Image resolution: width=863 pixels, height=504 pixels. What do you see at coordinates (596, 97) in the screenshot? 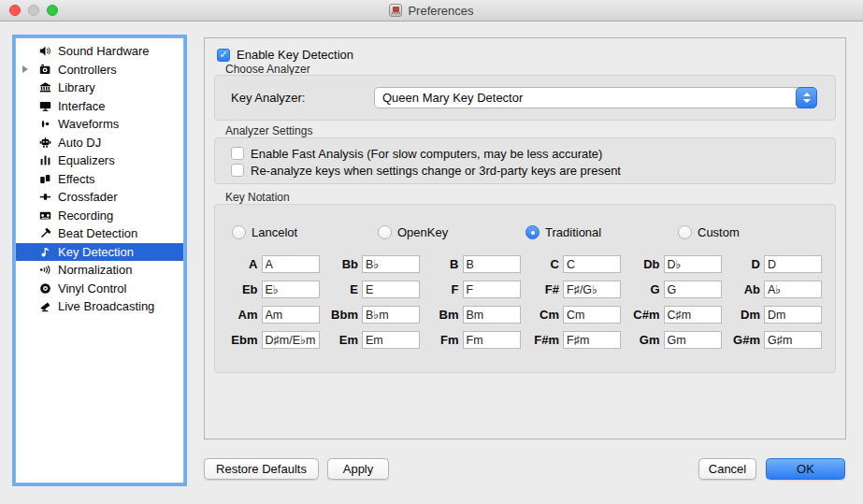
I see `key-analyzer-dropdown: Queen Mary Key Detector` at bounding box center [596, 97].